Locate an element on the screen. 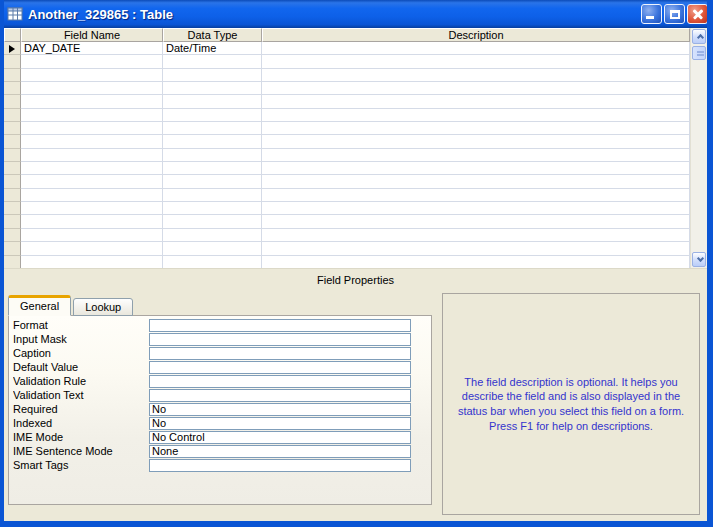  property-row: Caption is located at coordinates (220, 353).